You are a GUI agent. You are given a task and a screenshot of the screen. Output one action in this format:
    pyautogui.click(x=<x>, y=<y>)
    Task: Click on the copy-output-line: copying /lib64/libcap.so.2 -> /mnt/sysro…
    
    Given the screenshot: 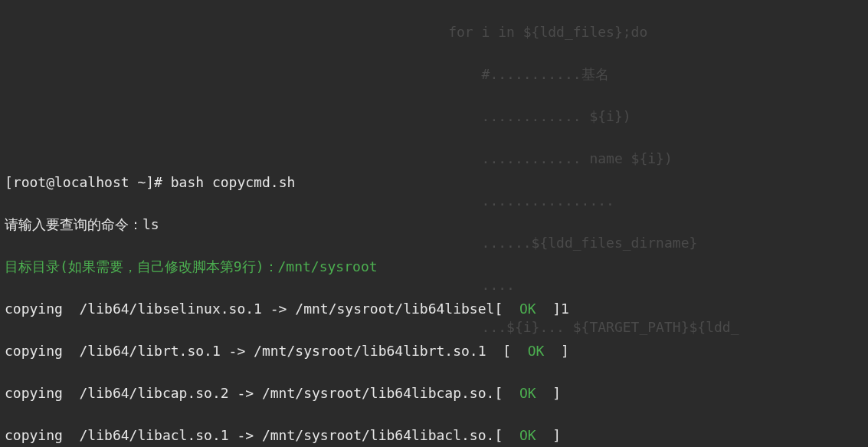 What is the action you would take?
    pyautogui.click(x=434, y=393)
    